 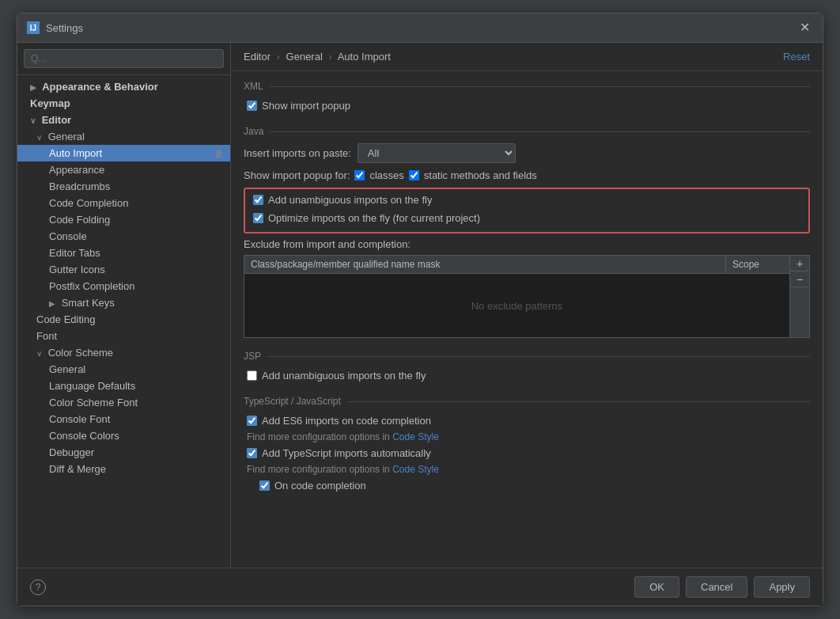 What do you see at coordinates (527, 375) in the screenshot?
I see `jsp-add-unambiguous-row: Add unambiguous imports on the fly` at bounding box center [527, 375].